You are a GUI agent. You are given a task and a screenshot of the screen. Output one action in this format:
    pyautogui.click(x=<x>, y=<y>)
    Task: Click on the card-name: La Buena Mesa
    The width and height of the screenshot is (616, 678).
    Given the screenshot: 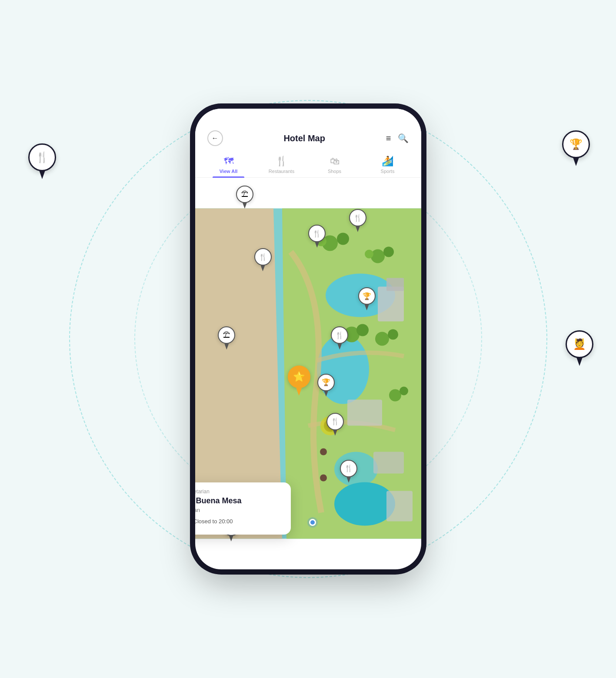 What is the action you would take?
    pyautogui.click(x=240, y=501)
    